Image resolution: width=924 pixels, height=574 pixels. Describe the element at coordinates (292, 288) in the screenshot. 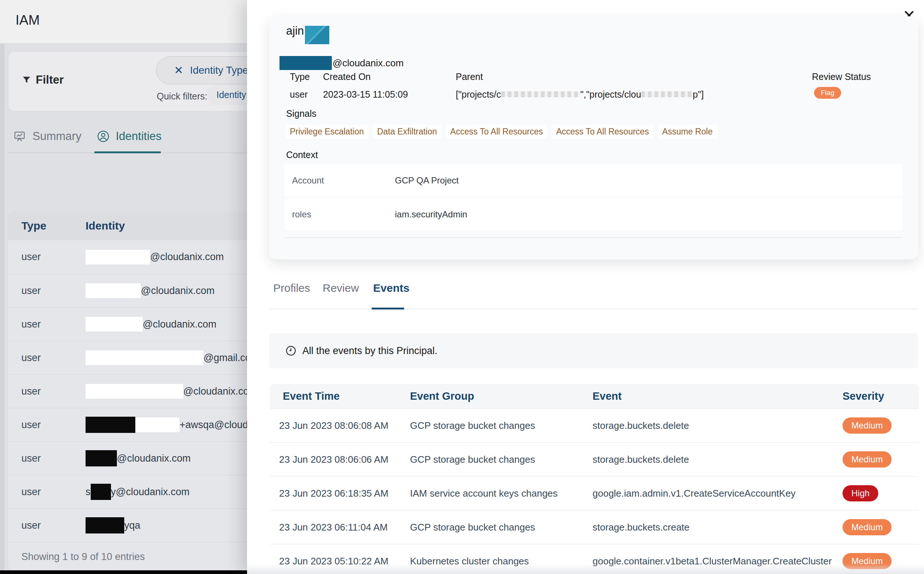

I see `tab-profiles: Profiles` at that location.